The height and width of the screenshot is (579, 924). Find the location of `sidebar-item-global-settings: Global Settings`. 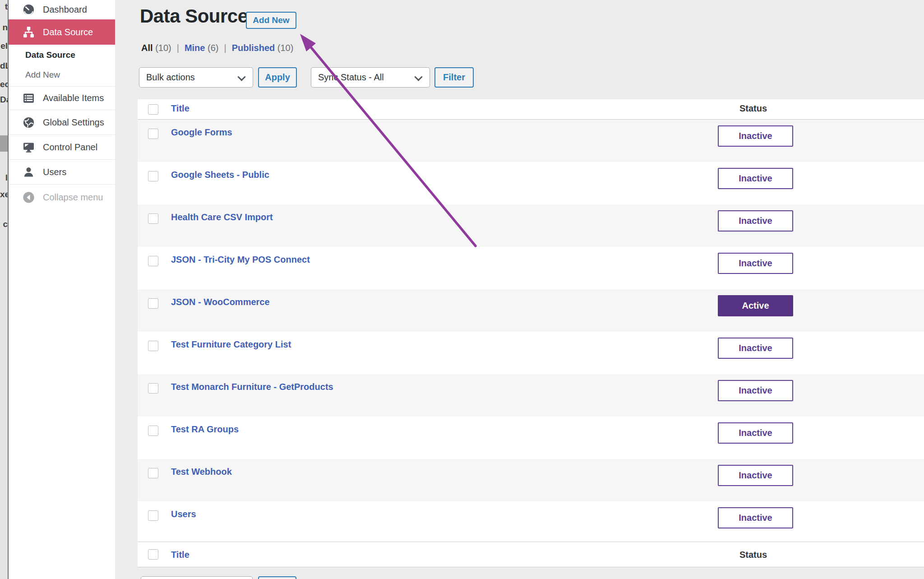

sidebar-item-global-settings: Global Settings is located at coordinates (62, 122).